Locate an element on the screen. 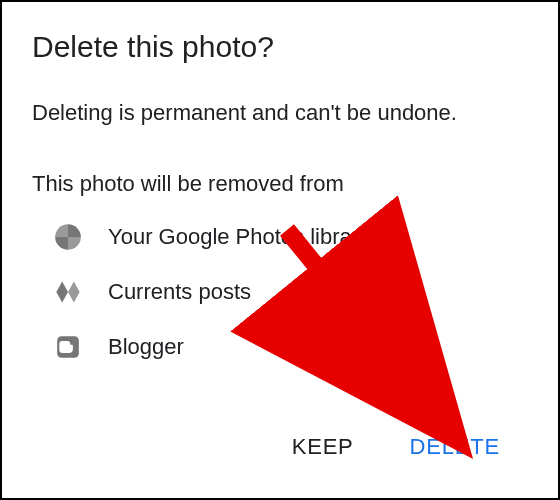  service-label: Blogger is located at coordinates (146, 346).